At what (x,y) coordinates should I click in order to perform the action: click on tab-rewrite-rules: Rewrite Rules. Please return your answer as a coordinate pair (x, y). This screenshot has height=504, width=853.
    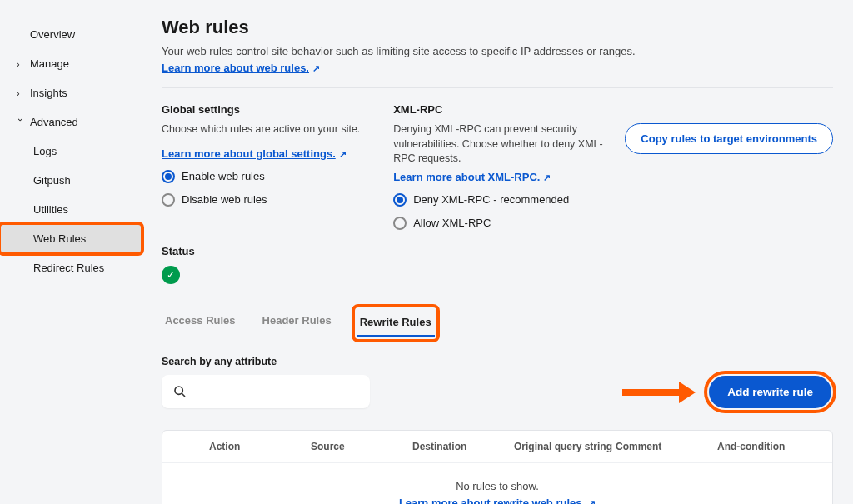
    Looking at the image, I should click on (396, 323).